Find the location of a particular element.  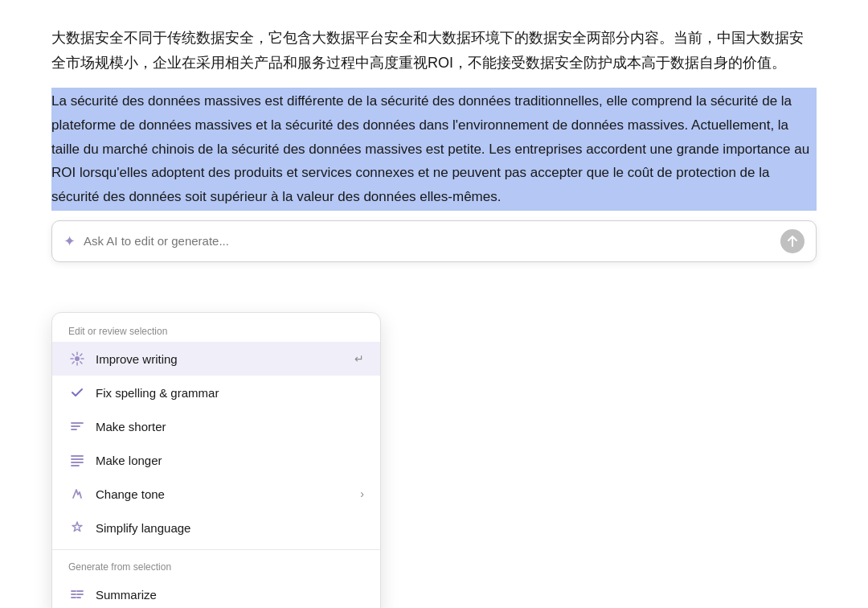

menu-divider is located at coordinates (216, 550).